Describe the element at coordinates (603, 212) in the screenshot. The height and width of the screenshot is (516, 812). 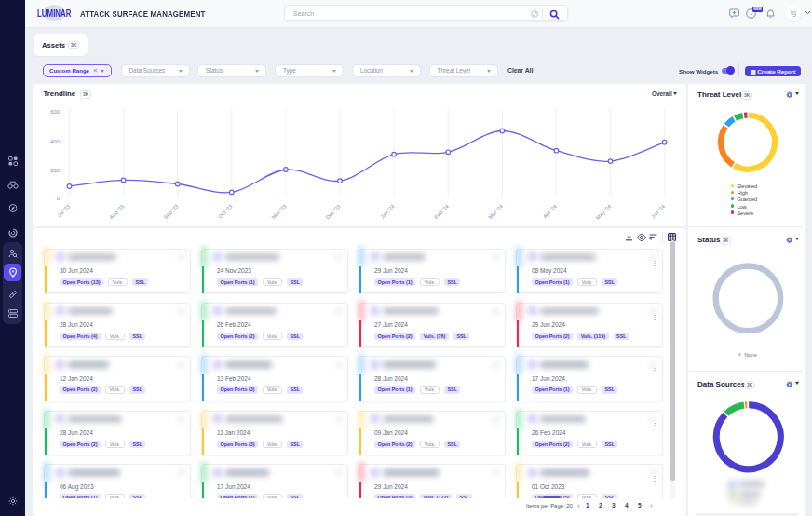
I see `svg-text: May '24` at that location.